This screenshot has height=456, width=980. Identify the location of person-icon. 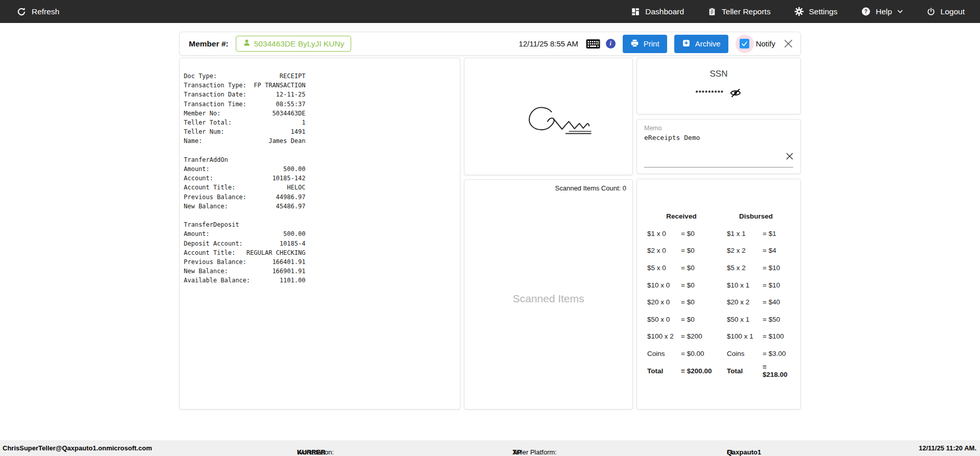
(247, 44).